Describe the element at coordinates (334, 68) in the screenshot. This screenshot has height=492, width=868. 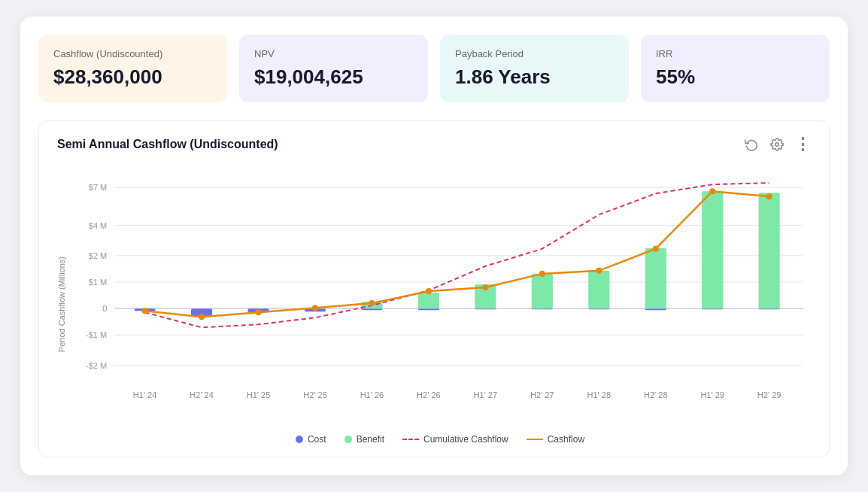
I see `kpi-card-npv: NPV $19,004,625` at that location.